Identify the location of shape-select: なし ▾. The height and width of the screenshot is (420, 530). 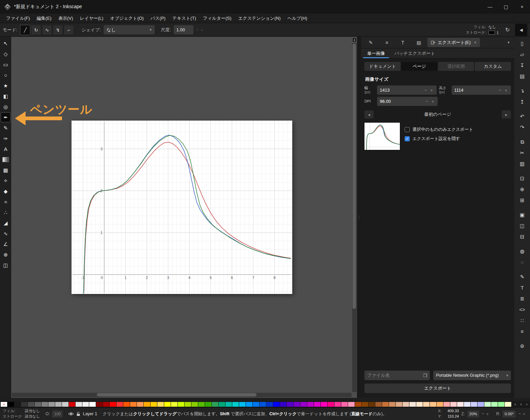
(129, 30).